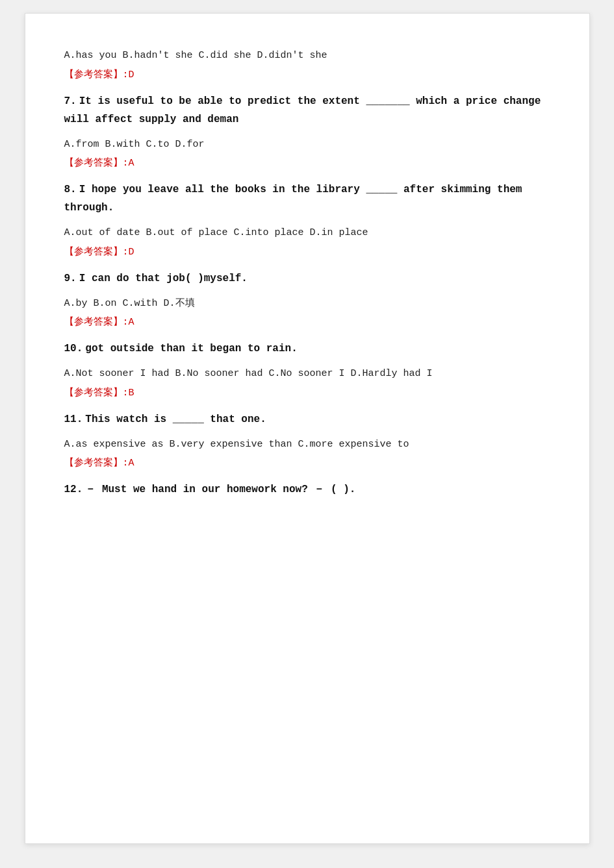 This screenshot has height=868, width=614. What do you see at coordinates (307, 110) in the screenshot?
I see `question-7-text: 7.It is useful to be able to predict the…` at bounding box center [307, 110].